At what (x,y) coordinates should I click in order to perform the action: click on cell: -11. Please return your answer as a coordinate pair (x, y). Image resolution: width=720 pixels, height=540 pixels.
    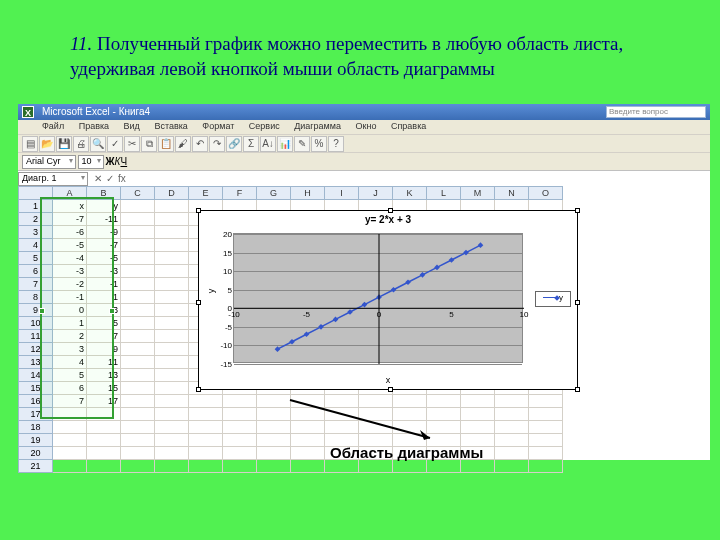
    Looking at the image, I should click on (104, 220).